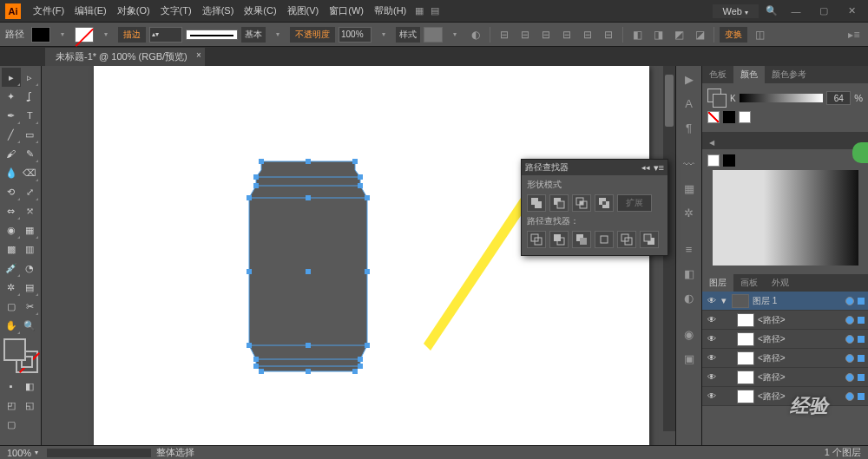 This screenshot has width=868, height=459. I want to click on opacity-link: 不透明度, so click(312, 35).